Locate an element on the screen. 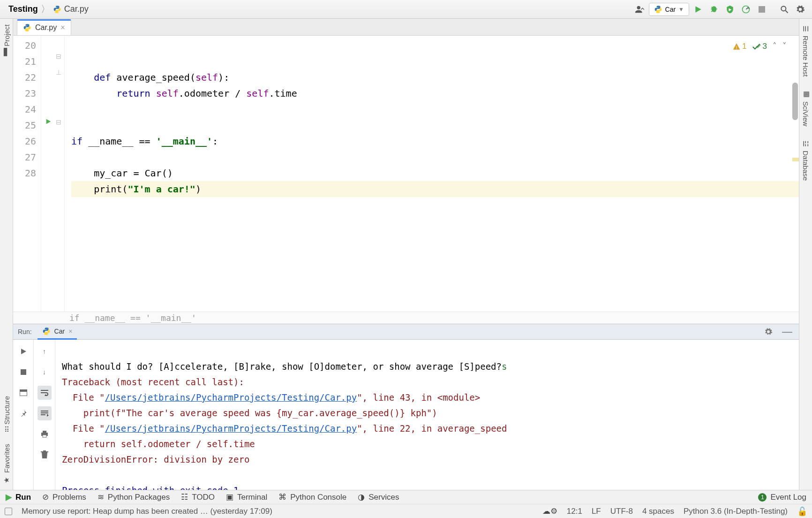 This screenshot has height=518, width=812. profile-button is located at coordinates (746, 9).